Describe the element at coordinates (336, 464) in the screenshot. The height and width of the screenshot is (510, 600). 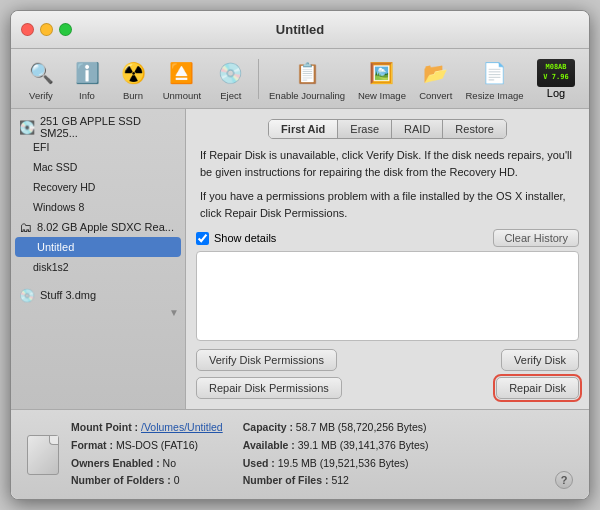
I see `used-row: Used : 19.5 MB (19,521,536 Bytes)` at that location.